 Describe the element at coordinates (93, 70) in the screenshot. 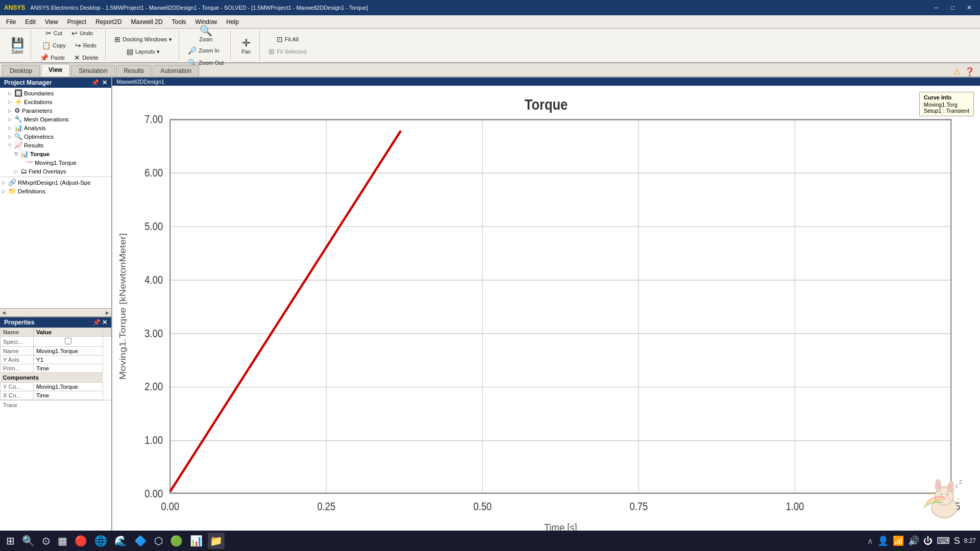

I see `tab-simulation: Simulation` at that location.